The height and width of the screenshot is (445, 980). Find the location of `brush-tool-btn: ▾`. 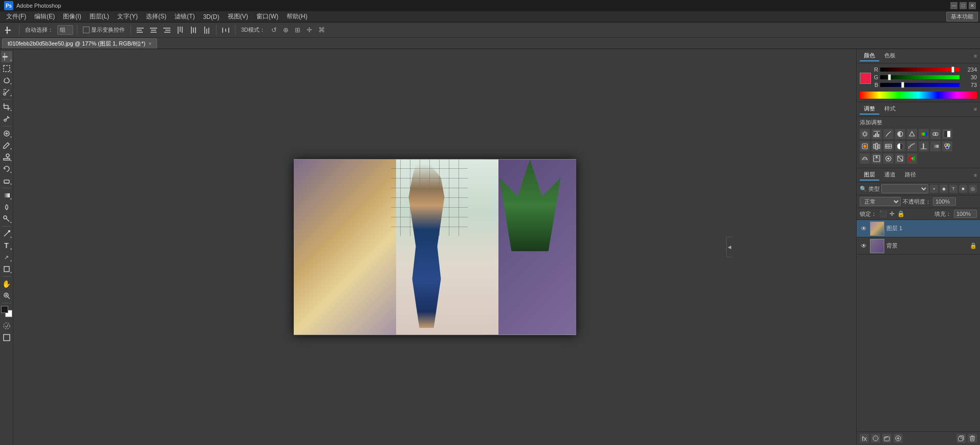

brush-tool-btn: ▾ is located at coordinates (7, 145).